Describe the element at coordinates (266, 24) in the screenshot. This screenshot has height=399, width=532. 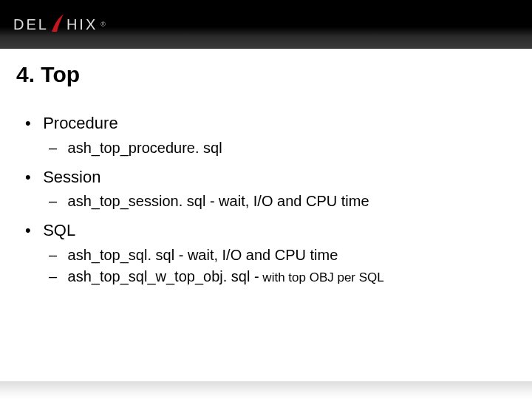
I see `header-bar: DEL HIX ®` at that location.